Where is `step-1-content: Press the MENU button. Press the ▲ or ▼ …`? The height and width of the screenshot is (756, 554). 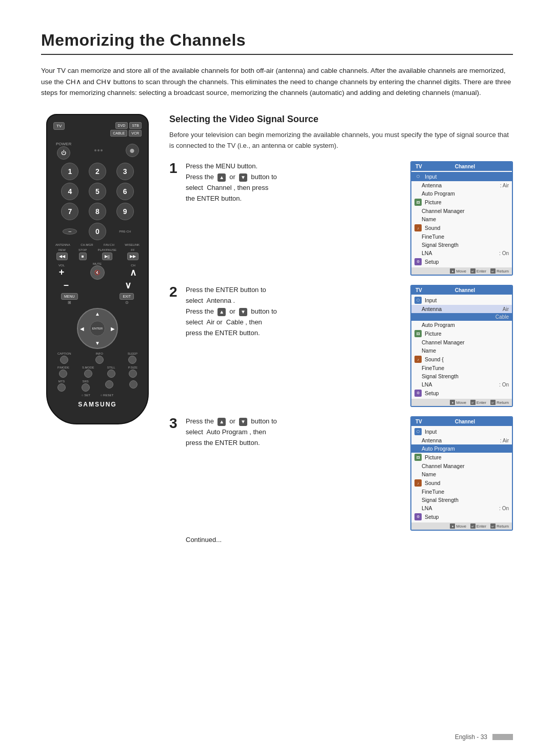
step-1-content: Press the MENU button. Press the ▲ or ▼ … is located at coordinates (349, 219).